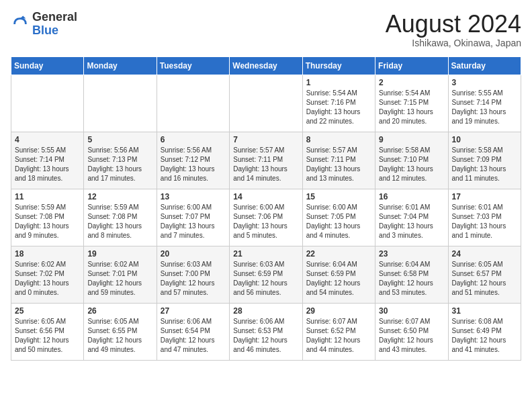 This screenshot has width=532, height=411. I want to click on day-number: 19, so click(120, 254).